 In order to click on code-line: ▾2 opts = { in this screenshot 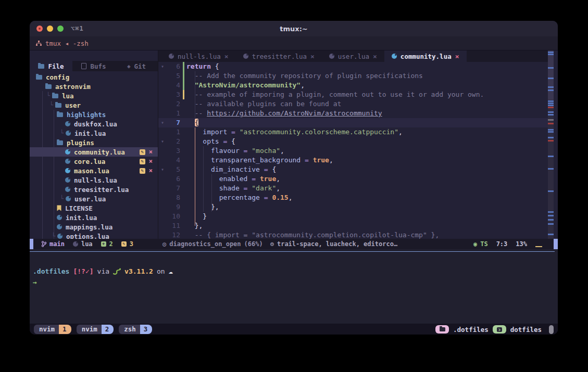, I will do `click(353, 142)`.